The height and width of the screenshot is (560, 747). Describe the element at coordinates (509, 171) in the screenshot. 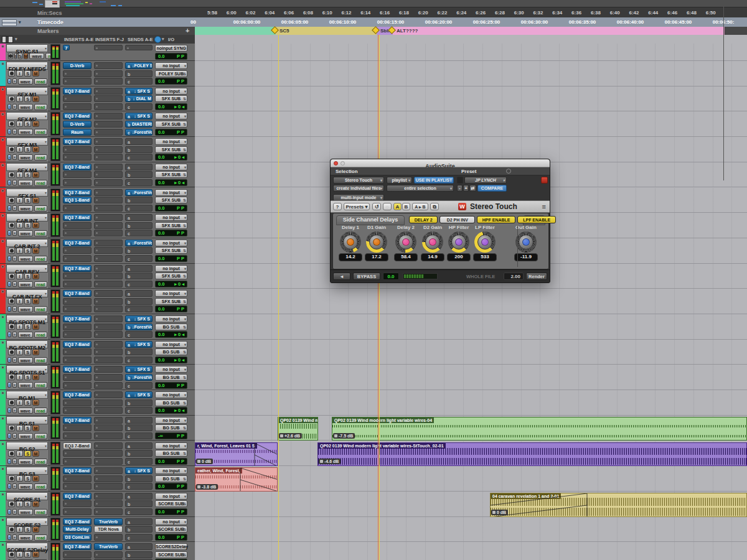

I see `gear-icon` at that location.